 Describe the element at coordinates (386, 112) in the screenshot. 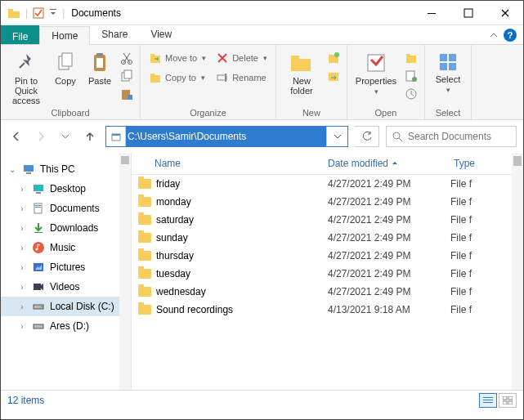

I see `ribbon-open-label: Open` at that location.